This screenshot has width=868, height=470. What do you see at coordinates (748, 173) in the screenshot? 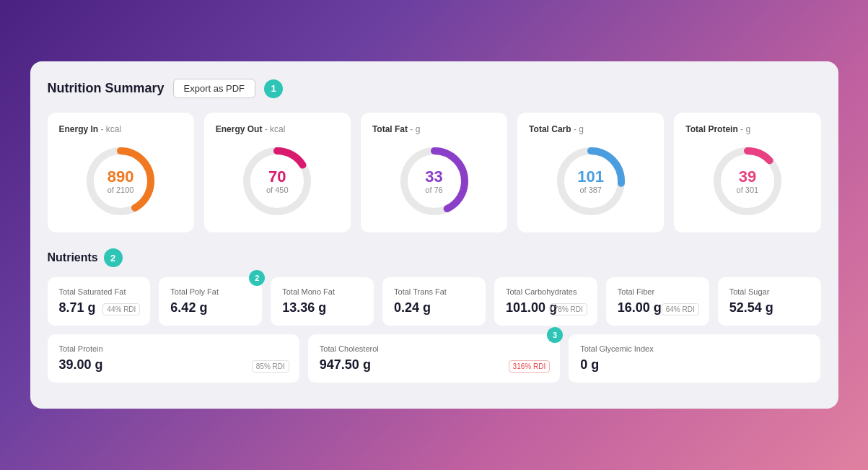
I see `summary-card-total-protein: Total Protein - g 39 of 301` at bounding box center [748, 173].